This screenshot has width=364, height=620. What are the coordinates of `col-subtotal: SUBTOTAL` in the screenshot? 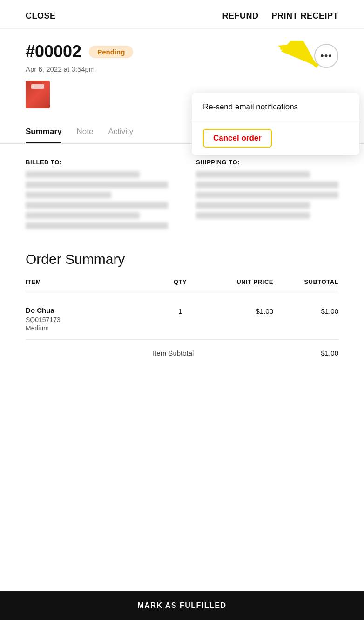 It's located at (306, 282).